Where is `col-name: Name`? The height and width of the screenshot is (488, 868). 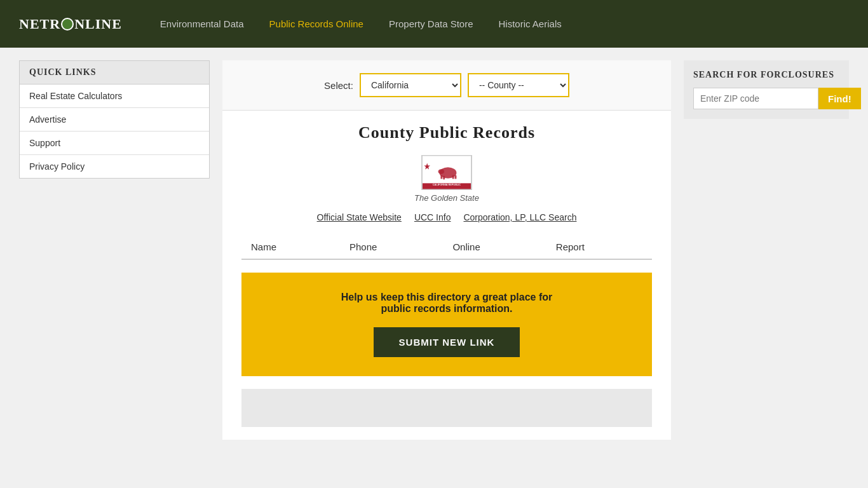 col-name: Name is located at coordinates (291, 247).